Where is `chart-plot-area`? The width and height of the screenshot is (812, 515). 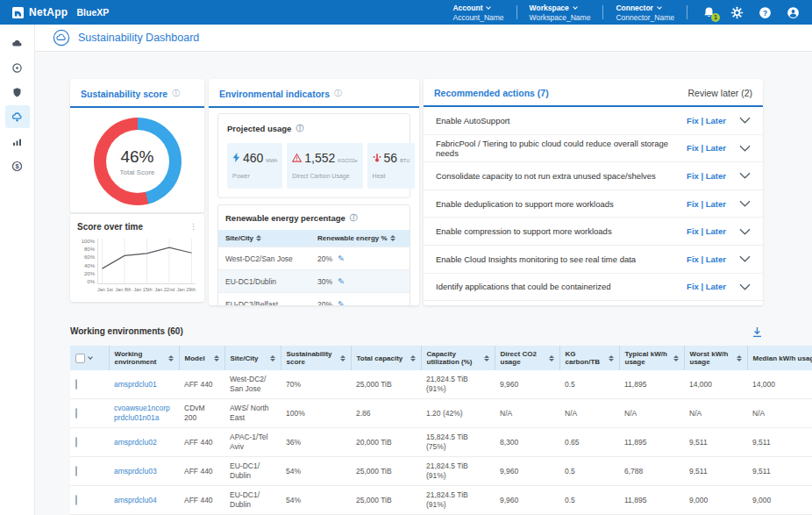 chart-plot-area is located at coordinates (146, 261).